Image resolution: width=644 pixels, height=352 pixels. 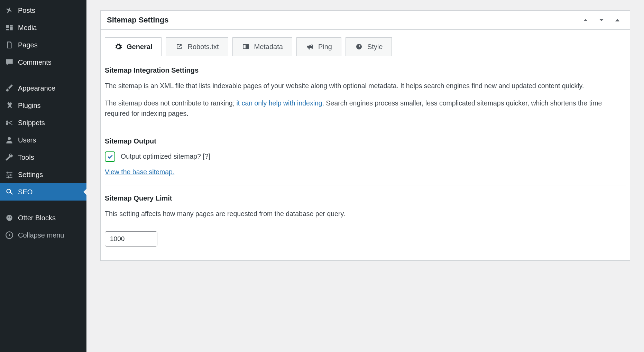 What do you see at coordinates (9, 62) in the screenshot?
I see `comment-icon` at bounding box center [9, 62].